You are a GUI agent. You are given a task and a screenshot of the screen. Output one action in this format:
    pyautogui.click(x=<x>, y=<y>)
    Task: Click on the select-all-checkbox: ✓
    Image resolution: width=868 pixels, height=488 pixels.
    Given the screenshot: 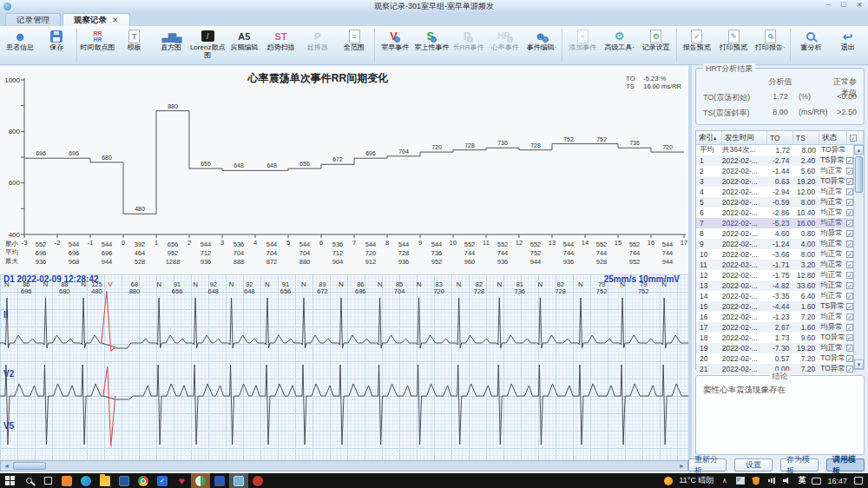 What is the action you would take?
    pyautogui.click(x=853, y=138)
    